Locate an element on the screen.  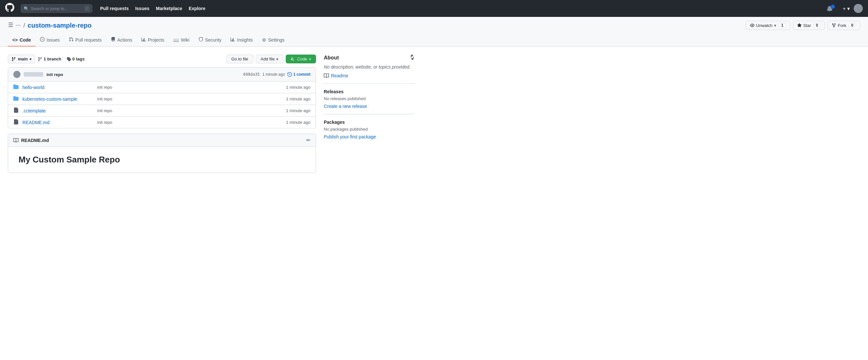
star-button: Star 0 is located at coordinates (809, 26).